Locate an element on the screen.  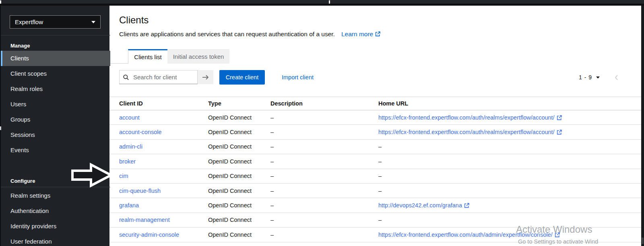
nav-section-divider is located at coordinates (56, 187).